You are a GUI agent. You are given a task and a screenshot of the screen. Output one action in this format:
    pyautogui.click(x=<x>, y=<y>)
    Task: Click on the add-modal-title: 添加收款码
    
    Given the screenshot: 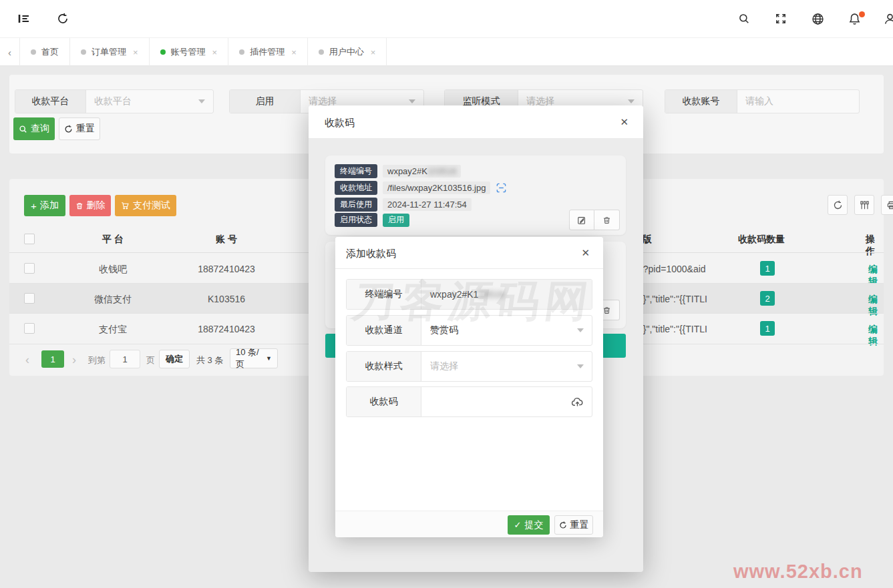 What is the action you would take?
    pyautogui.click(x=371, y=254)
    